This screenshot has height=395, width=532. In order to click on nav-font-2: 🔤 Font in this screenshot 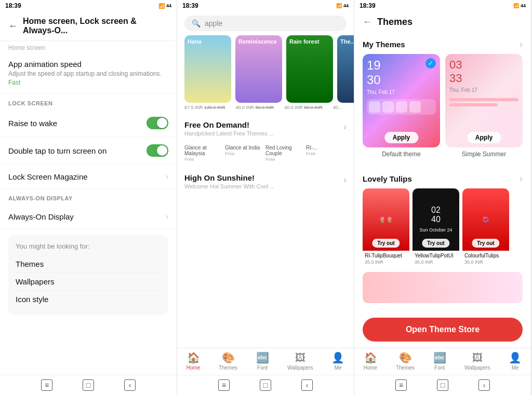, I will do `click(263, 361)`.